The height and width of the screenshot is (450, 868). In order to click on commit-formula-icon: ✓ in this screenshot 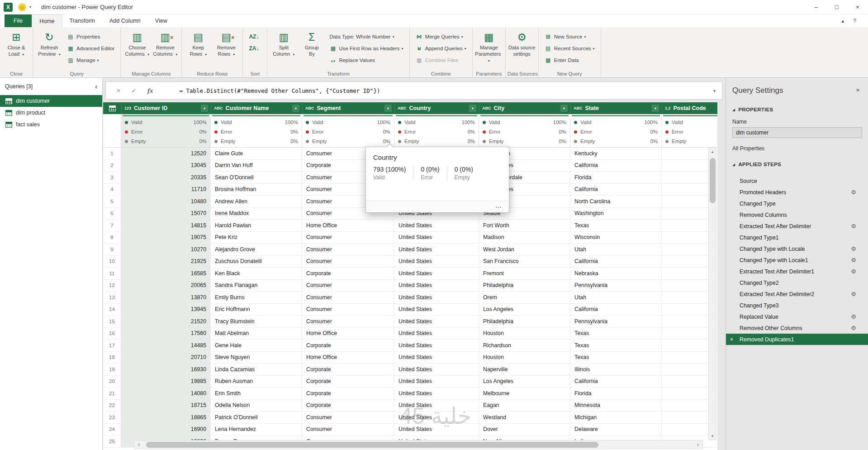, I will do `click(134, 91)`.